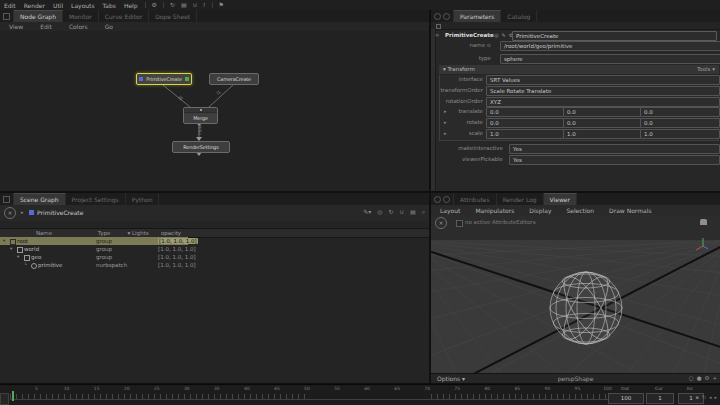 Image resolution: width=720 pixels, height=405 pixels. I want to click on scenegraph-row-world: ▾worldgroup[1.0, 1.0, 1.0], so click(214, 249).